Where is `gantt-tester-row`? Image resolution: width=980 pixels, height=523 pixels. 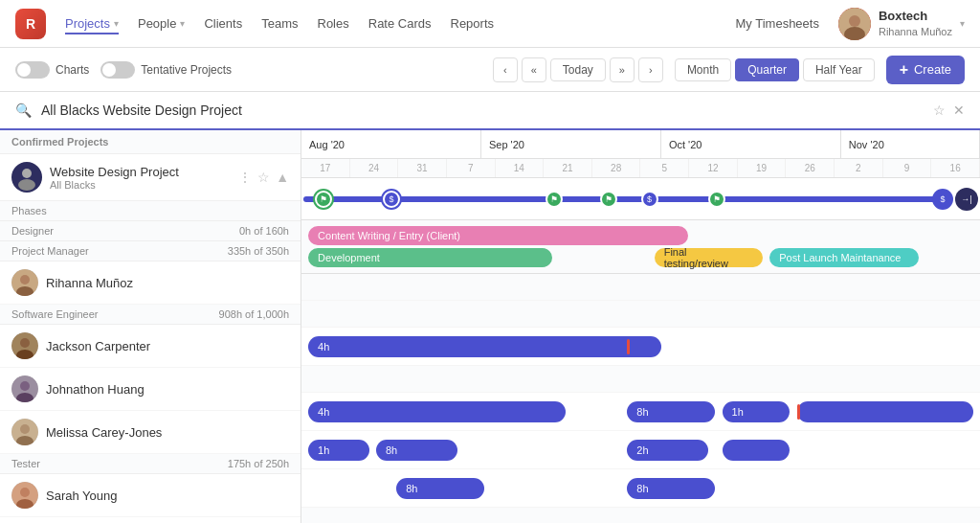 gantt-tester-row is located at coordinates (641, 515).